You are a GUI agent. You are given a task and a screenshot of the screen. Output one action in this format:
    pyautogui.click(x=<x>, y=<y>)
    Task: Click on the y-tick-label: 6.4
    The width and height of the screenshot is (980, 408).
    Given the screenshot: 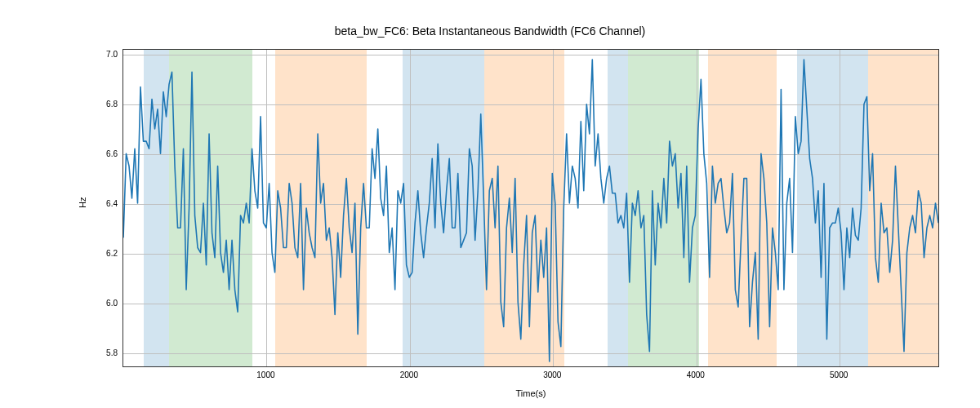 What is the action you would take?
    pyautogui.click(x=112, y=202)
    